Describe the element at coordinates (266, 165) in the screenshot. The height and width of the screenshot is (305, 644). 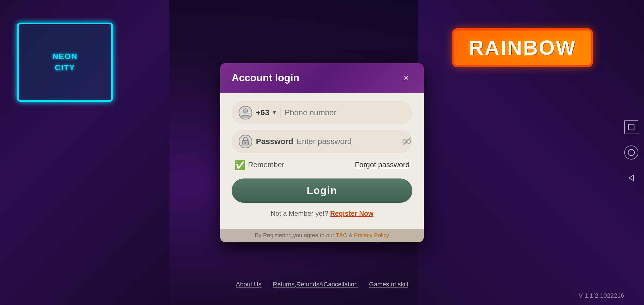
I see `remember-label: Remember` at that location.